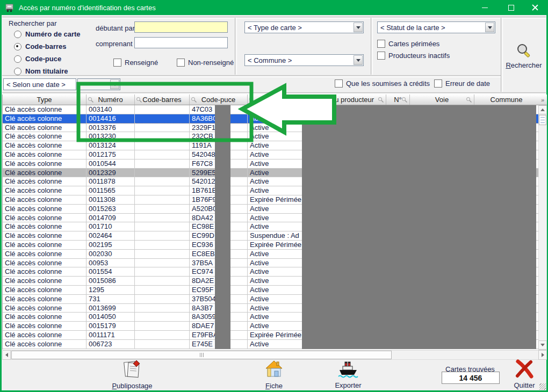 Image resolution: width=548 pixels, height=392 pixels. What do you see at coordinates (436, 27) in the screenshot?
I see `statut-carte-select: < Statut de la carte >` at bounding box center [436, 27].